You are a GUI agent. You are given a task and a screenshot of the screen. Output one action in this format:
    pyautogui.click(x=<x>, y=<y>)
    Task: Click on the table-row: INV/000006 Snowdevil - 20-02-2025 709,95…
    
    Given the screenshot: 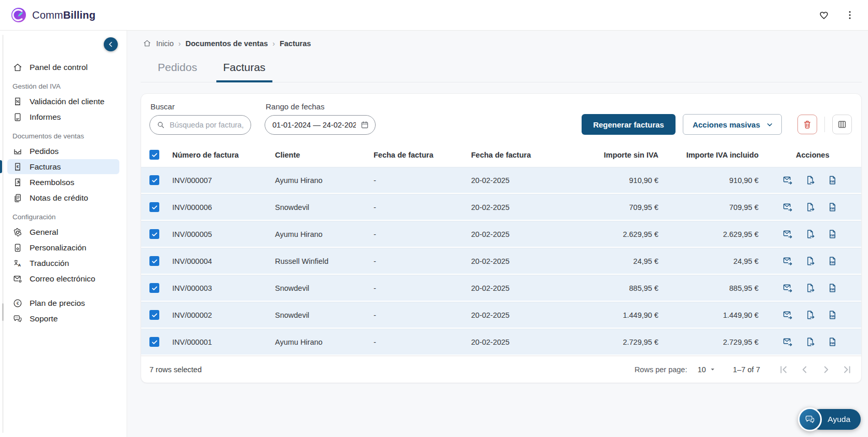 What is the action you would take?
    pyautogui.click(x=501, y=207)
    